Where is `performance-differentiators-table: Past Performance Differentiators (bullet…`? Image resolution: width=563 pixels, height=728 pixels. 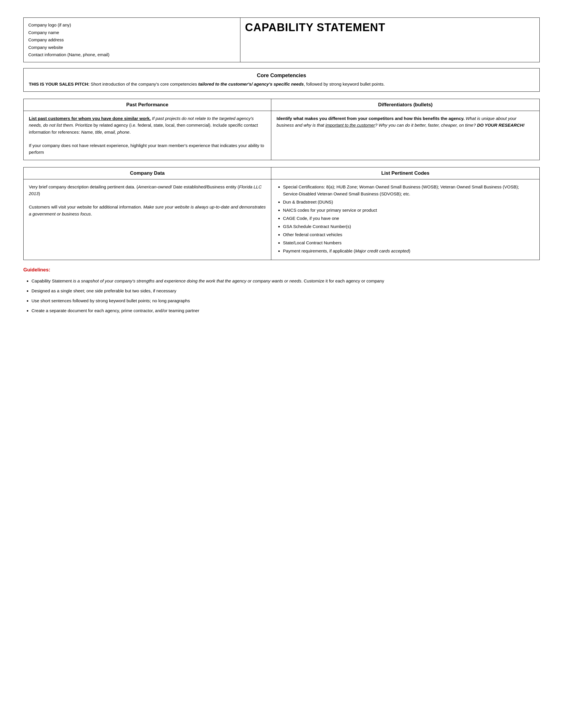
performance-differentiators-table: Past Performance Differentiators (bullet… is located at coordinates (282, 129).